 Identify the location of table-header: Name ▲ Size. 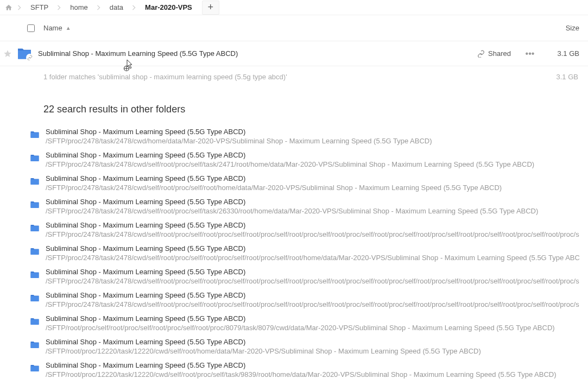
(294, 28).